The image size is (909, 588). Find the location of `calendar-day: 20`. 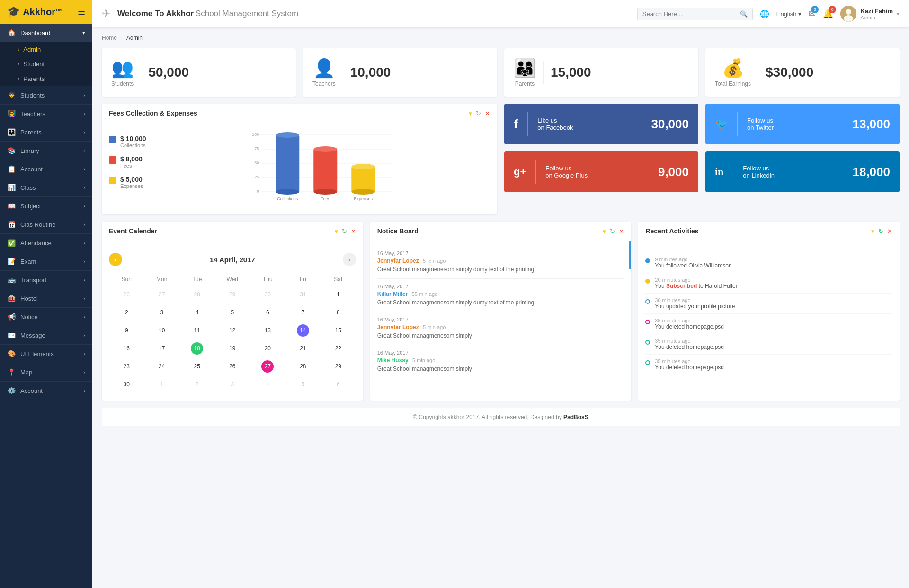

calendar-day: 20 is located at coordinates (268, 348).